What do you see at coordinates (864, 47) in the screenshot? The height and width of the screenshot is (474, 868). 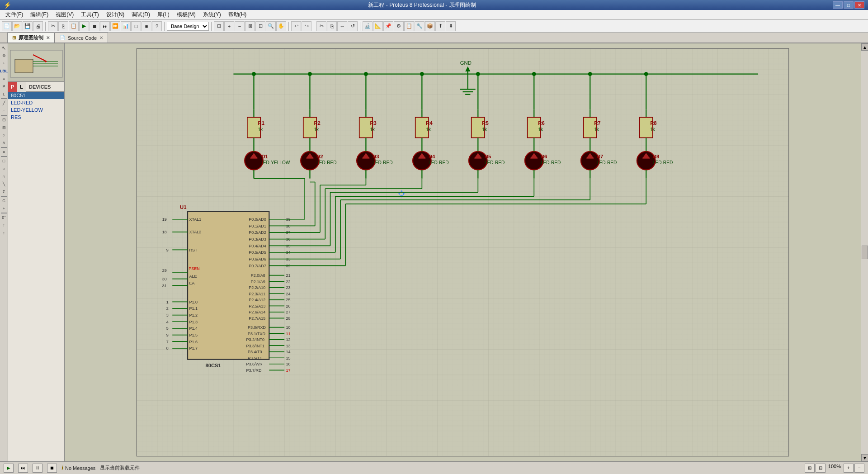 I see `scroll-up-btn: ▲` at bounding box center [864, 47].